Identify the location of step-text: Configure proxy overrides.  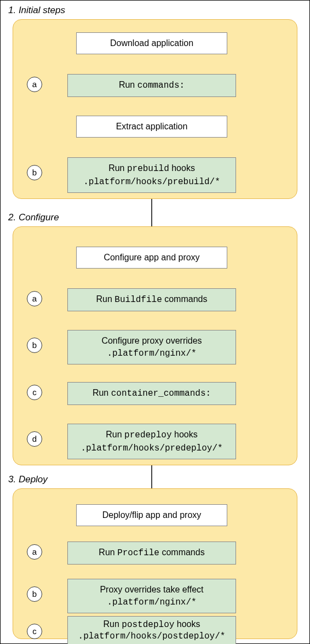
(151, 341).